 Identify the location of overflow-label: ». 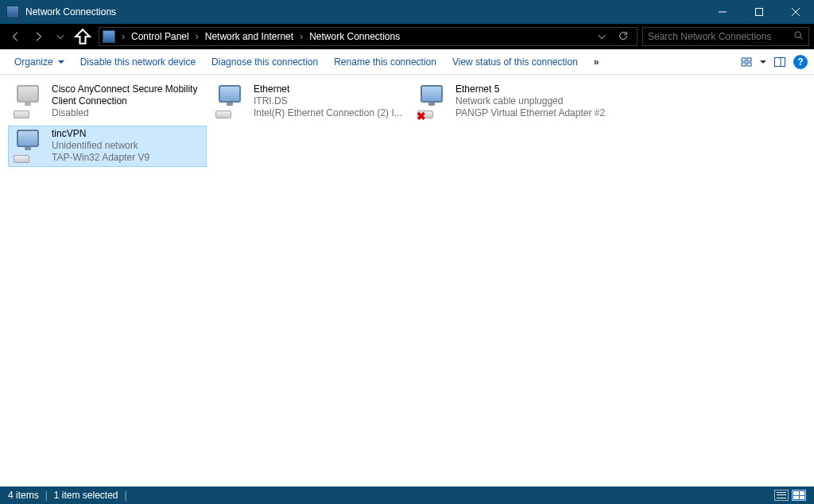
(596, 62).